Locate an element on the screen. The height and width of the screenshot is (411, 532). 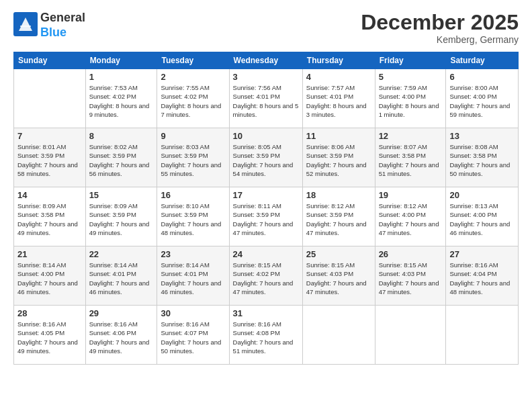
day-number: 19 is located at coordinates (411, 195).